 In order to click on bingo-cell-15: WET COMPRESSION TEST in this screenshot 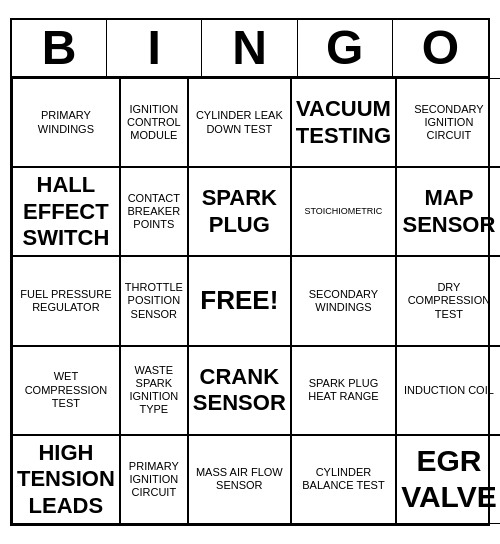, I will do `click(66, 390)`.